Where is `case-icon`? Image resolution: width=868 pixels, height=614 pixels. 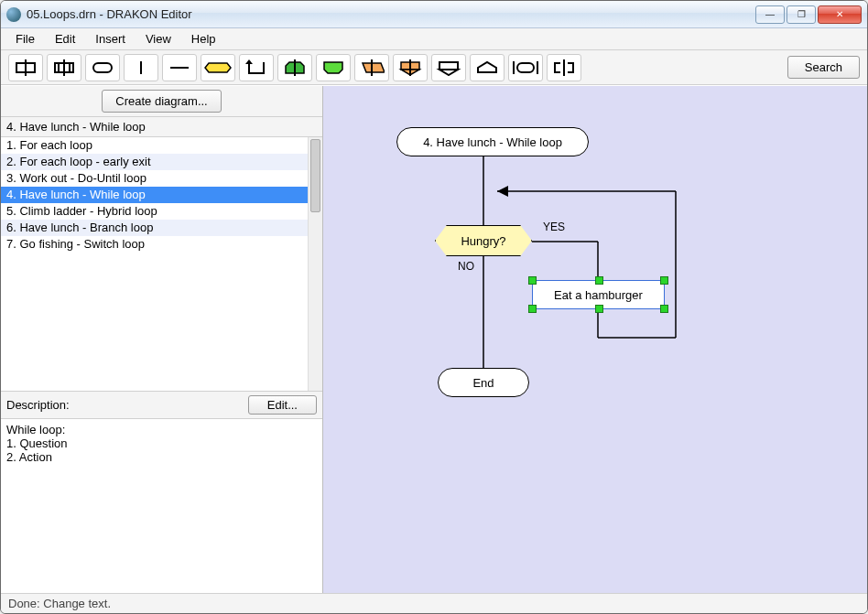
case-icon is located at coordinates (410, 68).